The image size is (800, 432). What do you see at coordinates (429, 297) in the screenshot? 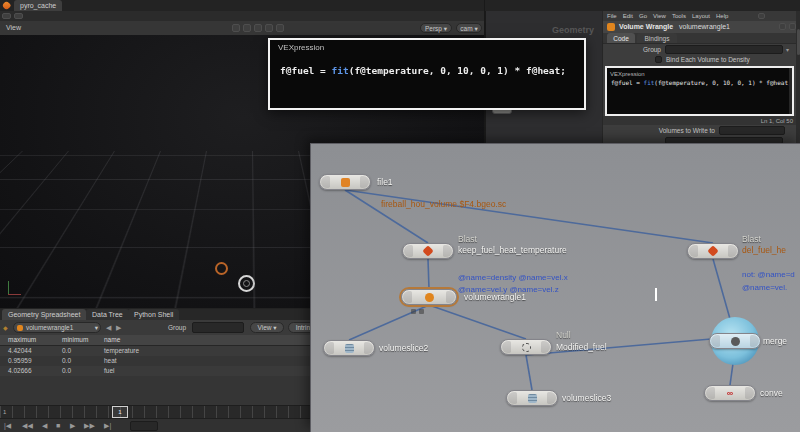
I see `node-volumewrangle1` at bounding box center [429, 297].